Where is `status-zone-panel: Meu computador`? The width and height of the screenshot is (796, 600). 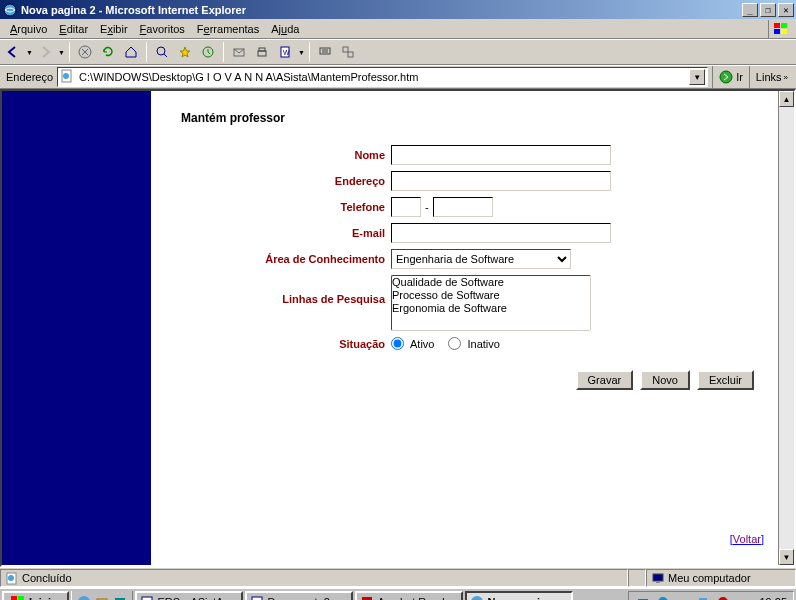
status-zone-panel: Meu computador is located at coordinates (721, 578).